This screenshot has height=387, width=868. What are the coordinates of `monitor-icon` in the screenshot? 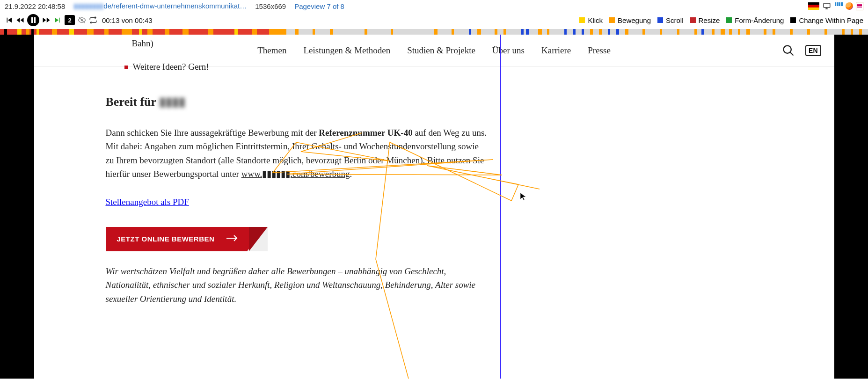 It's located at (827, 6).